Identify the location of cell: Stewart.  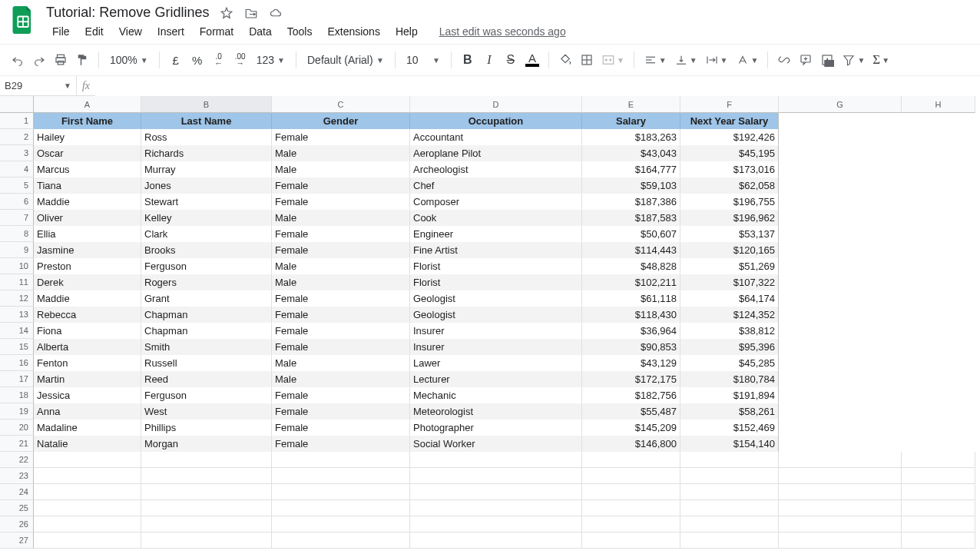
(207, 201).